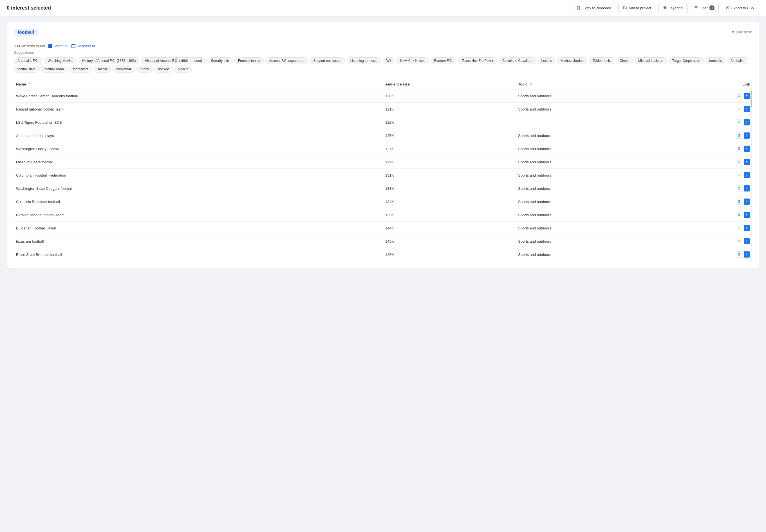  I want to click on suggestion-tag: football team, so click(54, 69).